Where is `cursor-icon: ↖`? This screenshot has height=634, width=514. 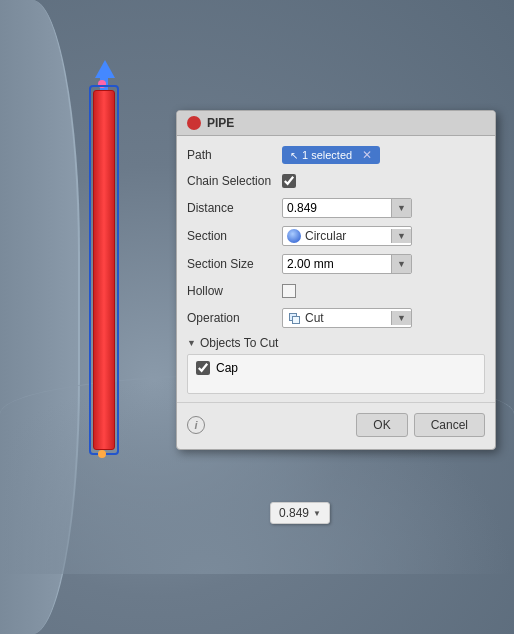 cursor-icon: ↖ is located at coordinates (294, 156).